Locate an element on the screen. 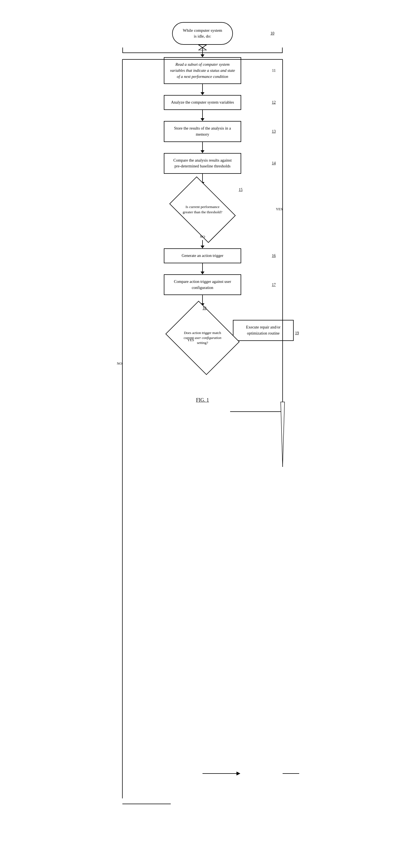  diamond18-left: Does action trigger match current user c… is located at coordinates (202, 338).